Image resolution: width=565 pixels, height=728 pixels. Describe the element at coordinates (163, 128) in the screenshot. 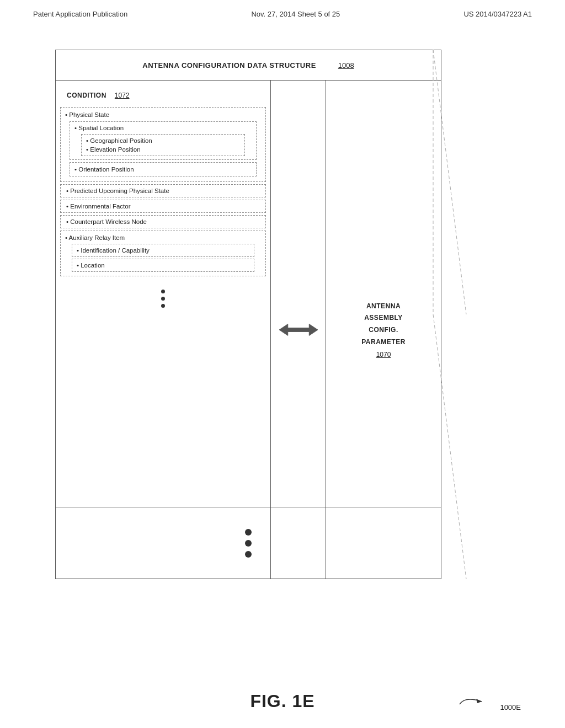

I see `spatial-location-item: • Spatial Location` at that location.